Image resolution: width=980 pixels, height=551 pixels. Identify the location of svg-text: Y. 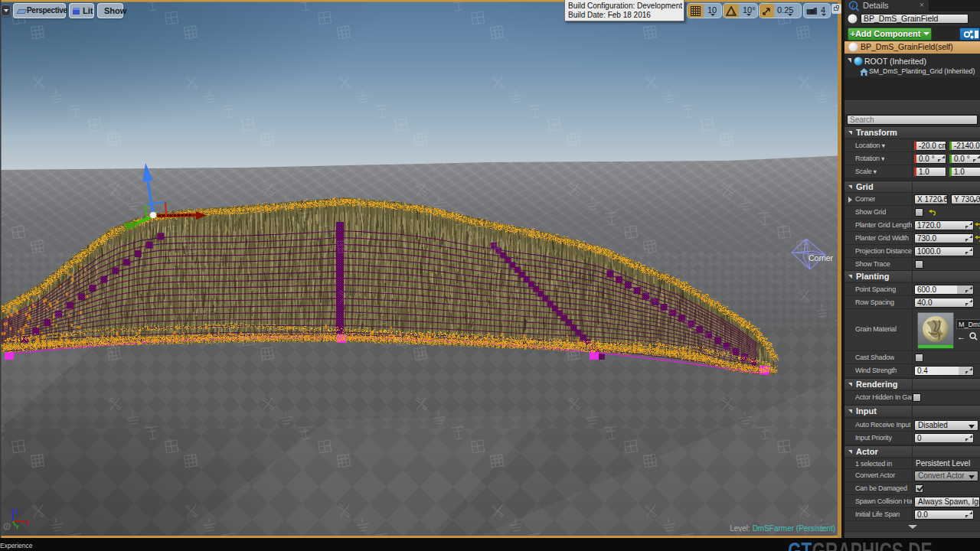
(17, 527).